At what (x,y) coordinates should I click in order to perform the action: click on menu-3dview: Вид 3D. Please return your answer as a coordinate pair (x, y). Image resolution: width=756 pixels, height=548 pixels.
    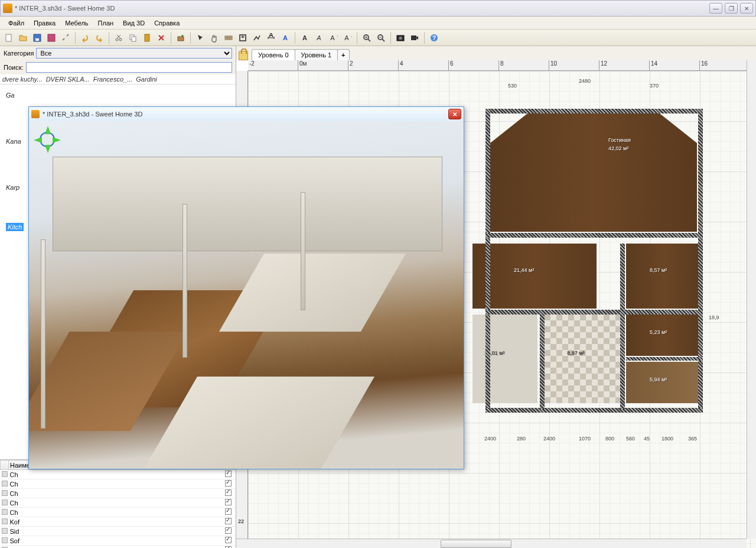
    Looking at the image, I should click on (133, 23).